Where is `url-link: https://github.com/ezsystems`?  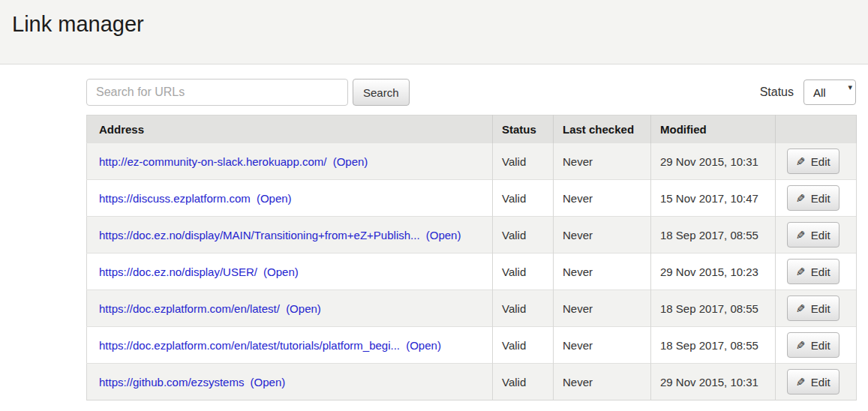
url-link: https://github.com/ezsystems is located at coordinates (171, 382).